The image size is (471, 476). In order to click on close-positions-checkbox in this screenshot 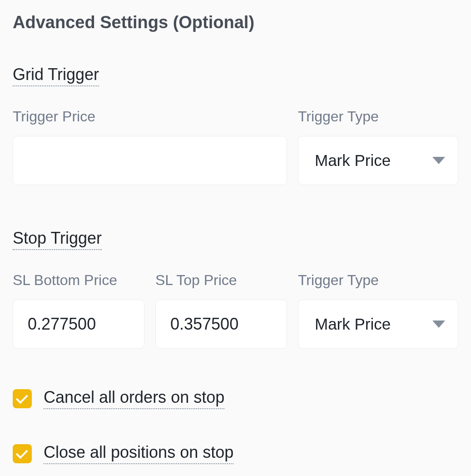, I will do `click(22, 454)`.